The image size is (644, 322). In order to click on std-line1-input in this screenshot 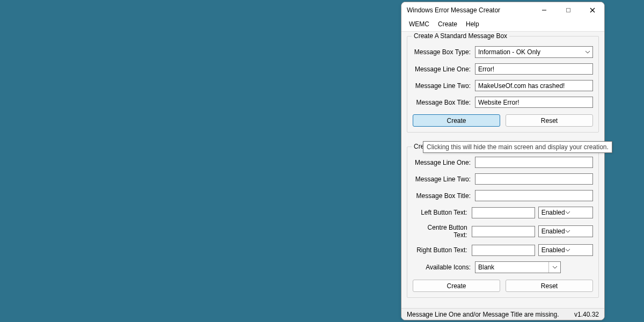, I will do `click(534, 69)`.